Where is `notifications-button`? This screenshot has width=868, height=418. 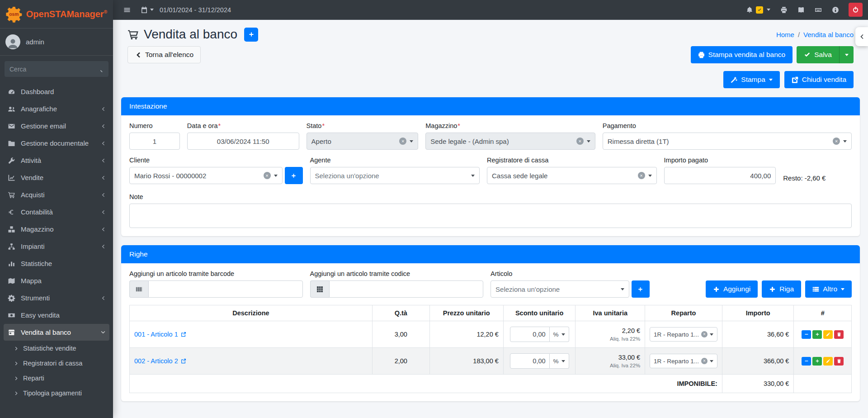
notifications-button is located at coordinates (758, 10).